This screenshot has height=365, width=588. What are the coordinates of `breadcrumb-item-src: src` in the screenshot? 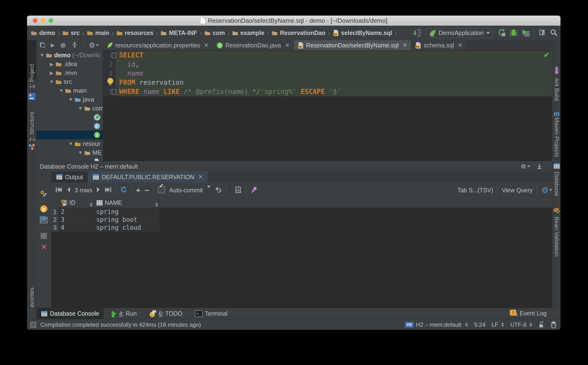 It's located at (71, 33).